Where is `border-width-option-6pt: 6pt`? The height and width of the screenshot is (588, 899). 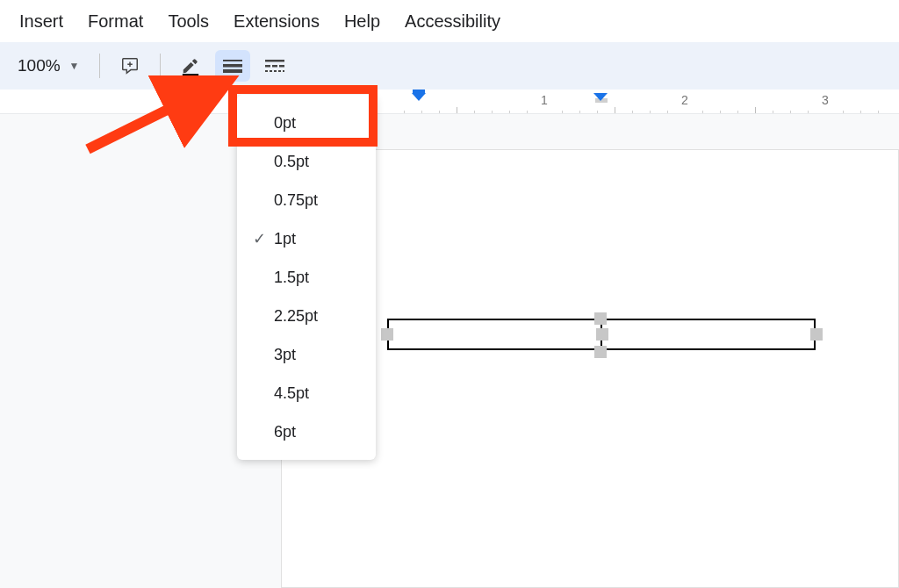 border-width-option-6pt: 6pt is located at coordinates (306, 432).